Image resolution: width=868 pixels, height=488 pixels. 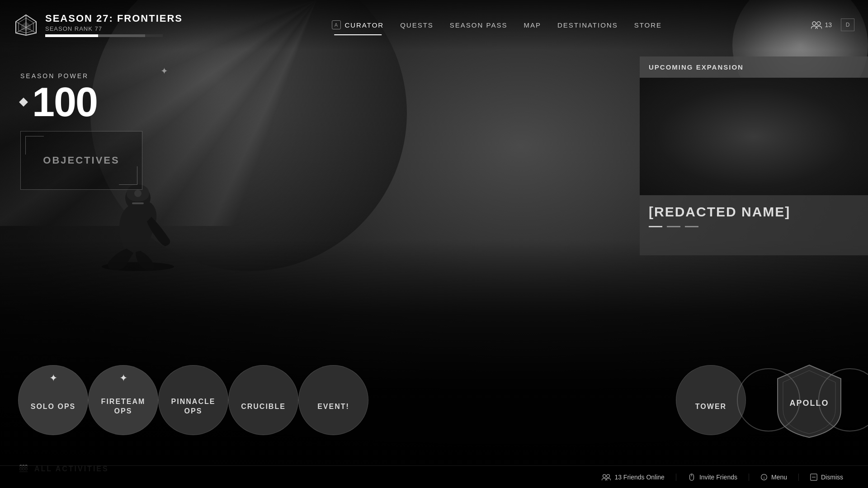 What do you see at coordinates (336, 25) in the screenshot?
I see `tab-key-a: A` at bounding box center [336, 25].